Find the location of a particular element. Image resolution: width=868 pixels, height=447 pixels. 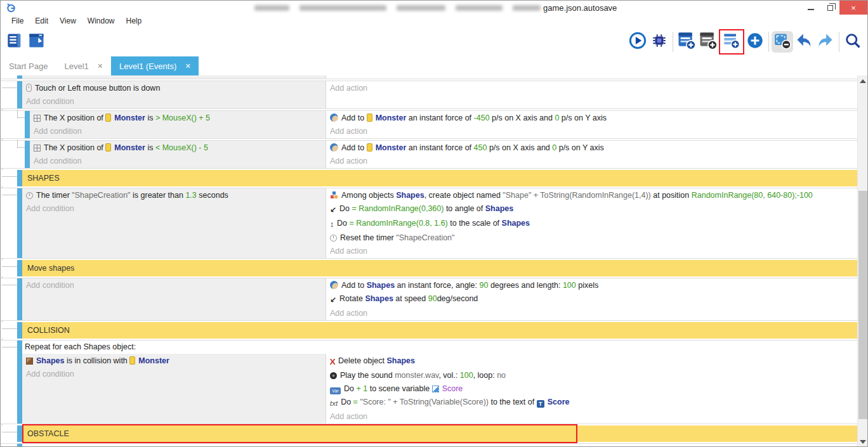

text-segment: Score is located at coordinates (558, 402).